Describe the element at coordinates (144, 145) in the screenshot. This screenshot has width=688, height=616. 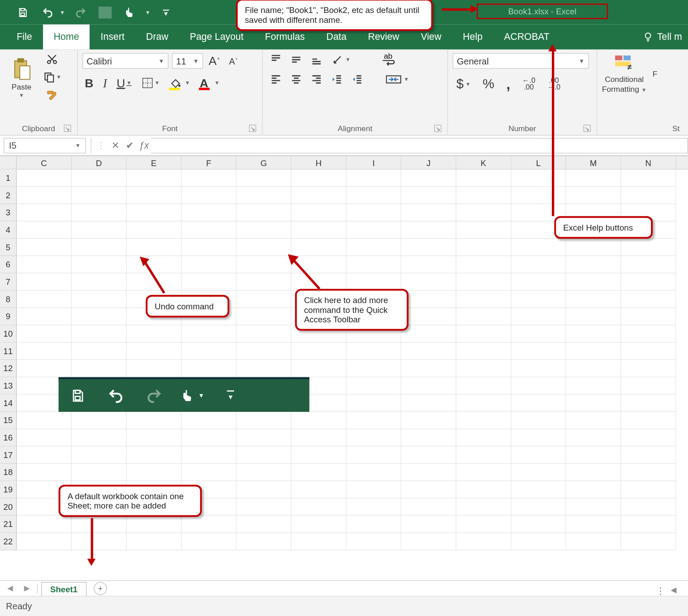
I see `fx-button: ƒx` at that location.